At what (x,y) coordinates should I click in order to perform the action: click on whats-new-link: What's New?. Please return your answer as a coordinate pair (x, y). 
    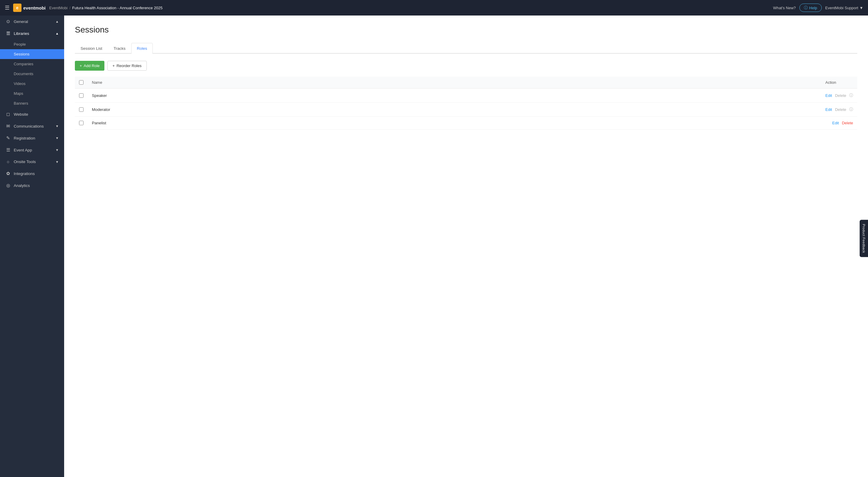
    Looking at the image, I should click on (784, 8).